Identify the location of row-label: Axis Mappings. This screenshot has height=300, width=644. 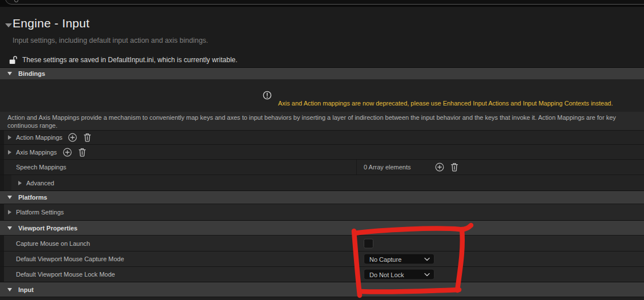
(37, 152).